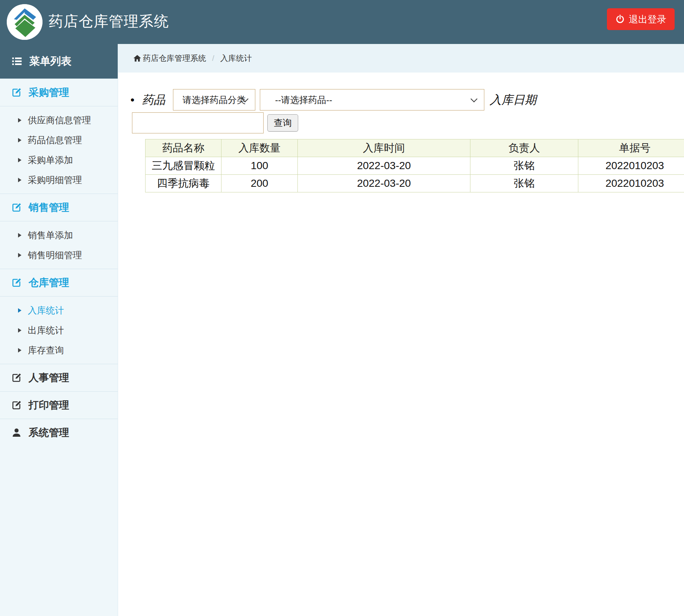 This screenshot has width=684, height=616. I want to click on storage-date-label: 入库日期, so click(513, 100).